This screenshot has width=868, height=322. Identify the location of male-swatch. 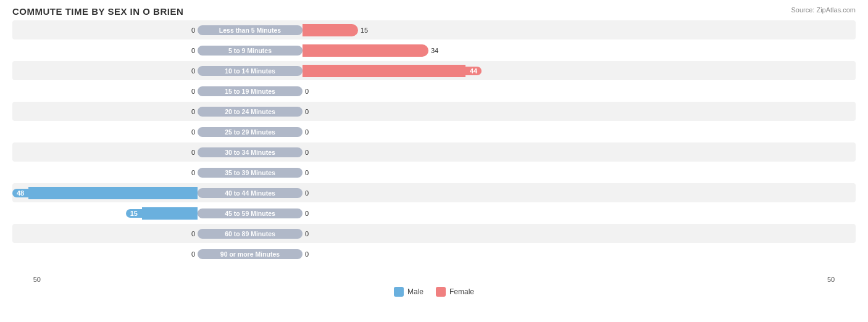
(399, 292).